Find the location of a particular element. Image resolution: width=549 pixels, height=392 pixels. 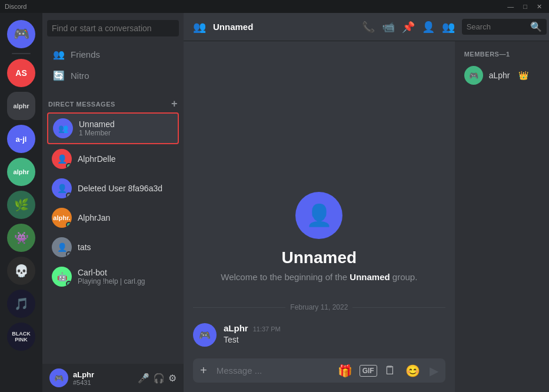

server-label-alphr1: alphr is located at coordinates (21, 106).